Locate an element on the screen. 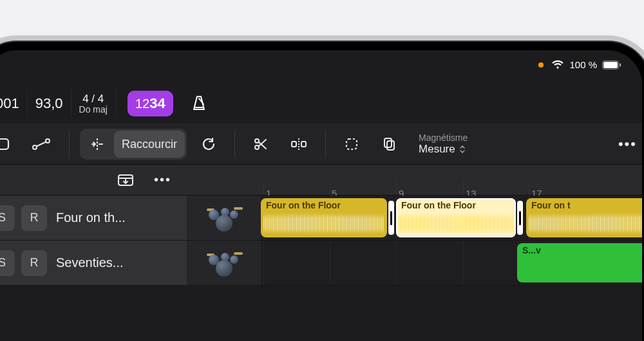 This screenshot has width=644, height=341. lcd-signature-key: 4 / 4 Do maj is located at coordinates (94, 104).